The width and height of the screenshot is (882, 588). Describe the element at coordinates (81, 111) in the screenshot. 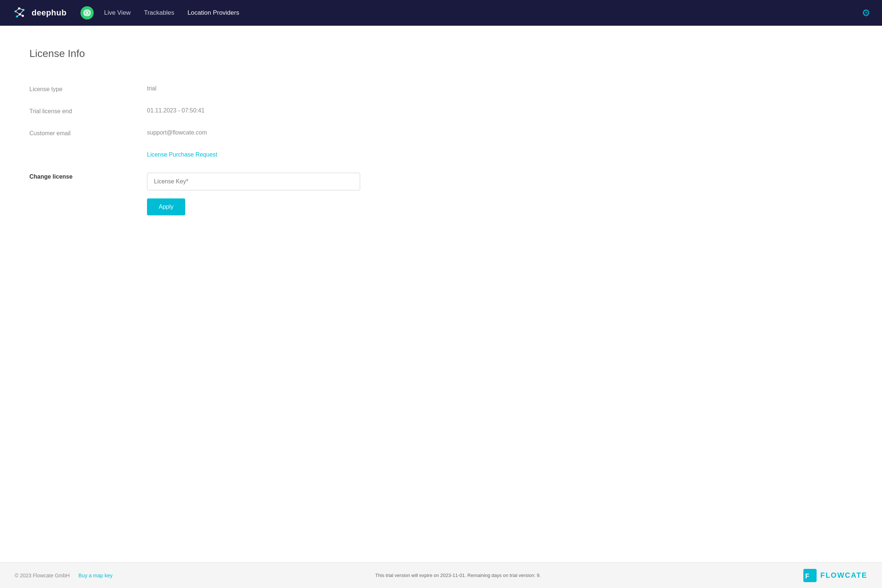

I see `trial-license-end-label: Trial license end` at that location.